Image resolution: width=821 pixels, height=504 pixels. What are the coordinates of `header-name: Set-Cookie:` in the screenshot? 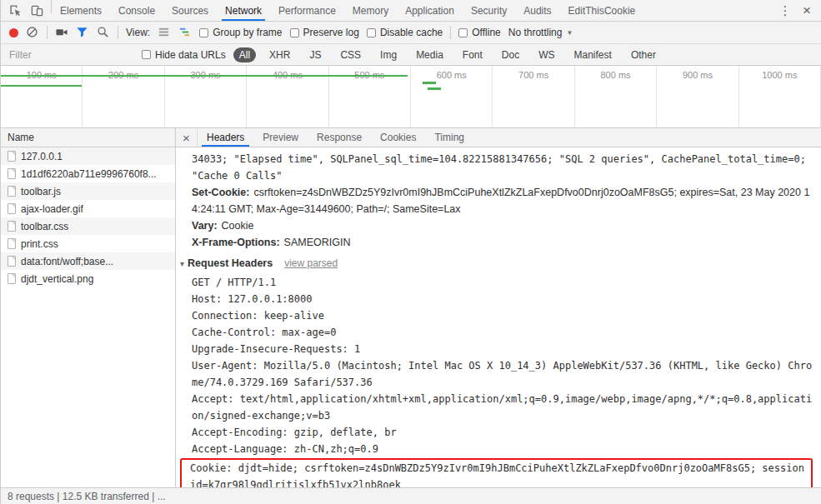 It's located at (220, 192).